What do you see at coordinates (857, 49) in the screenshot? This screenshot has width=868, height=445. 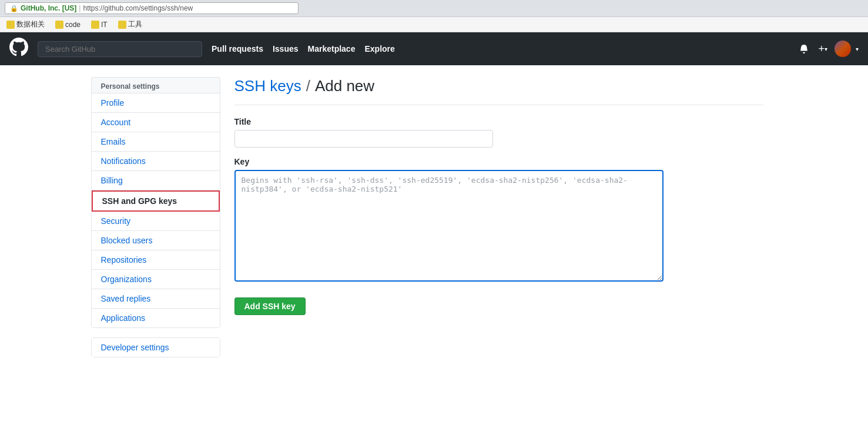 I see `avatar-dropdown-icon: ▾` at bounding box center [857, 49].